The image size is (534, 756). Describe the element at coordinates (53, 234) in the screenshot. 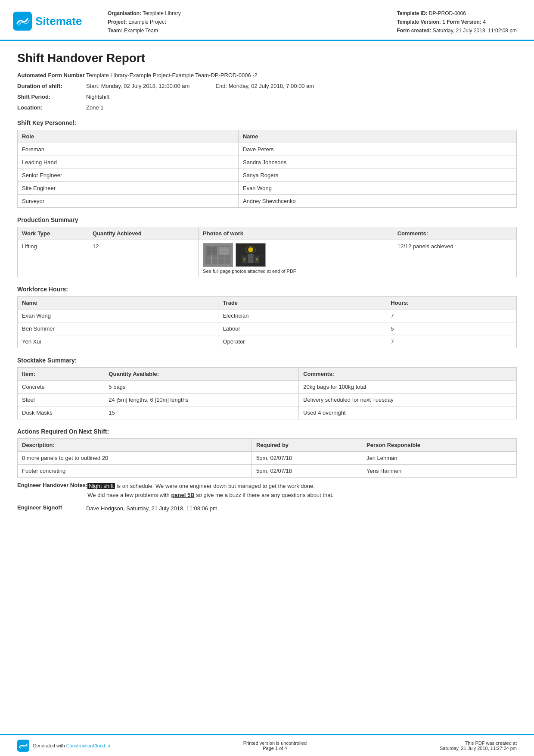

I see `ps-col-work-type: Work Type` at that location.